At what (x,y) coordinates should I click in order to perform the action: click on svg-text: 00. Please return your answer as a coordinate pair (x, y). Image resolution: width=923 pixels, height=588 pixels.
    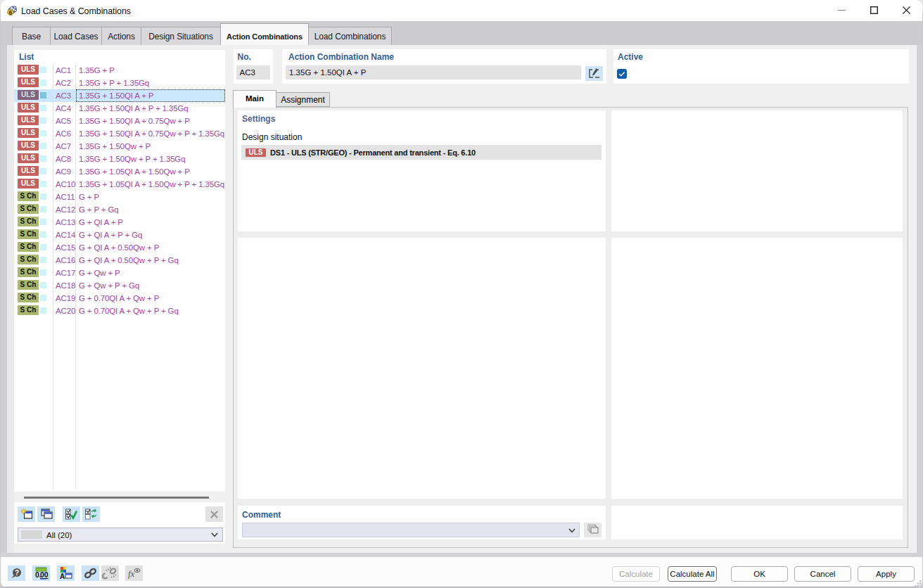
    Looking at the image, I should click on (44, 575).